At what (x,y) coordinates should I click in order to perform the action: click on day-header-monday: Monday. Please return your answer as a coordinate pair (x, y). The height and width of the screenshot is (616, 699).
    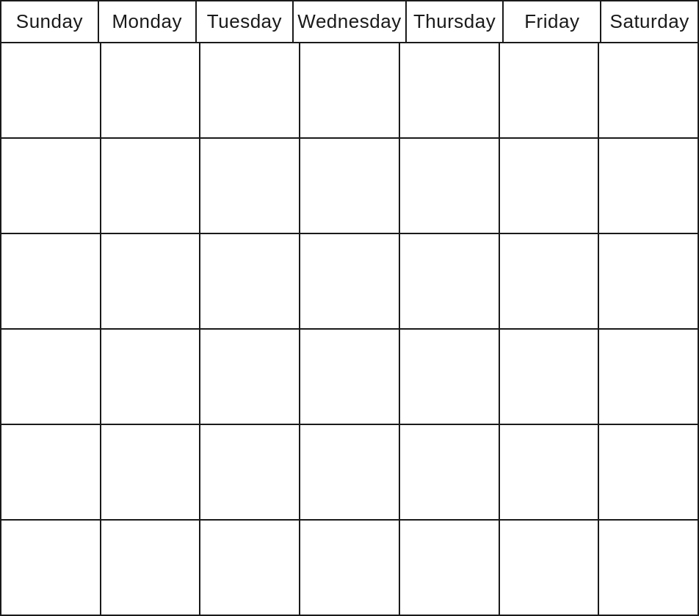
    Looking at the image, I should click on (148, 22).